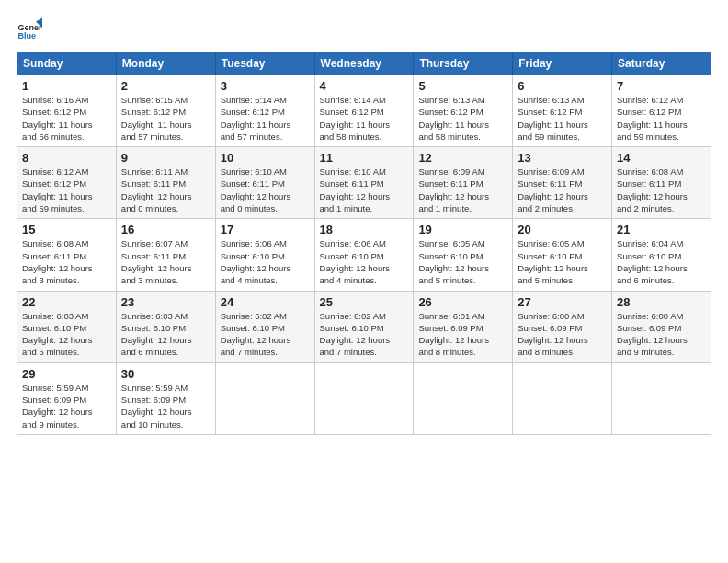 Image resolution: width=728 pixels, height=563 pixels. I want to click on day-number: 8, so click(66, 158).